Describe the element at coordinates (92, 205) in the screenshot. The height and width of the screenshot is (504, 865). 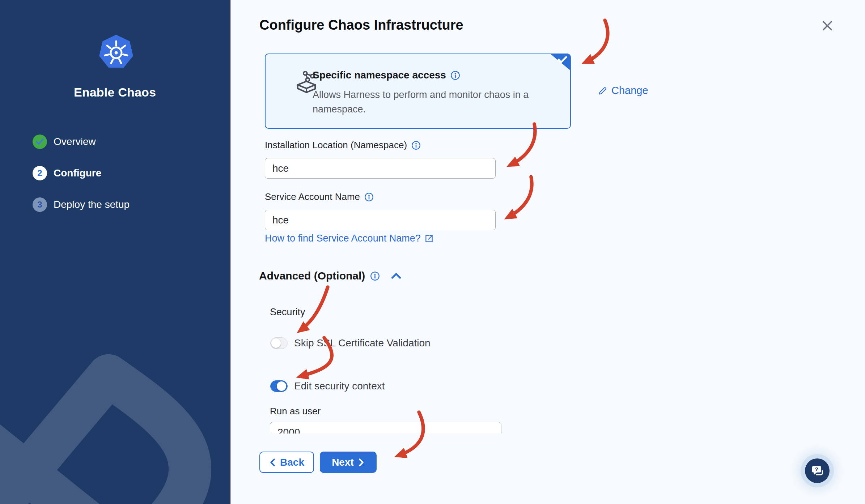
I see `step-label: Deploy the setup` at that location.